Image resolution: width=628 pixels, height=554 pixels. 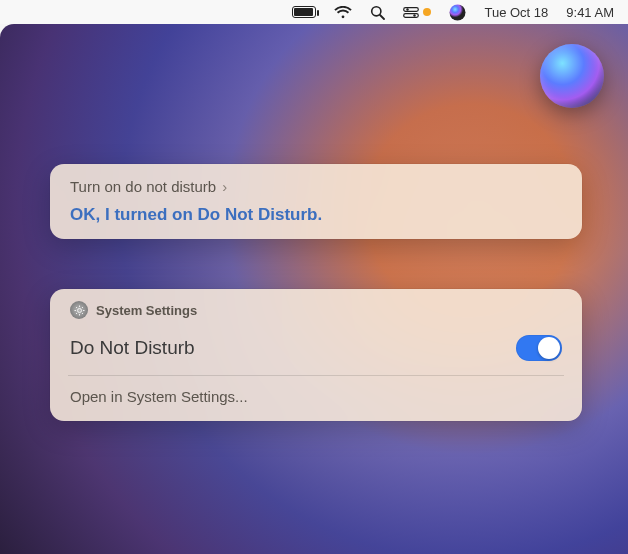 I want to click on settings-toggle-row: Do Not Disturb, so click(x=316, y=352).